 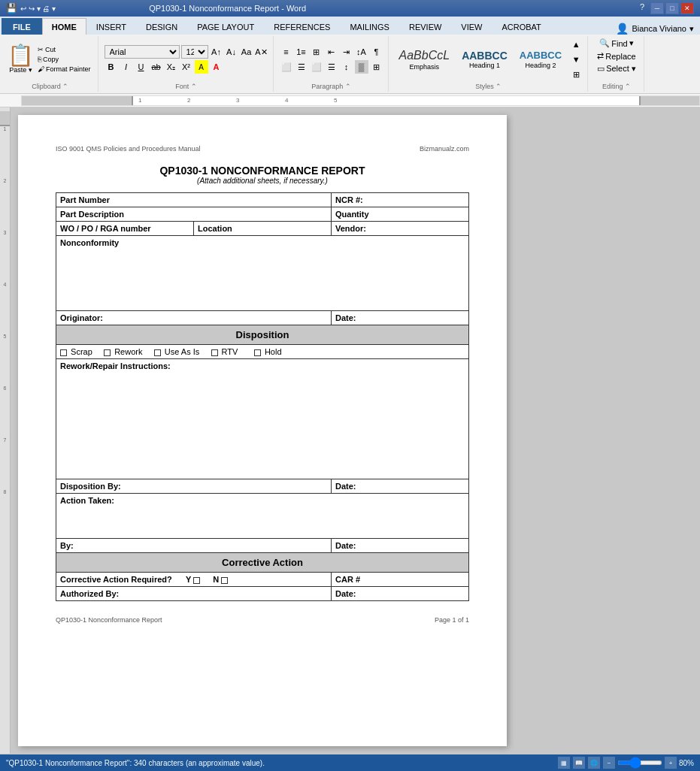 What do you see at coordinates (126, 67) in the screenshot?
I see `italic-button: I` at bounding box center [126, 67].